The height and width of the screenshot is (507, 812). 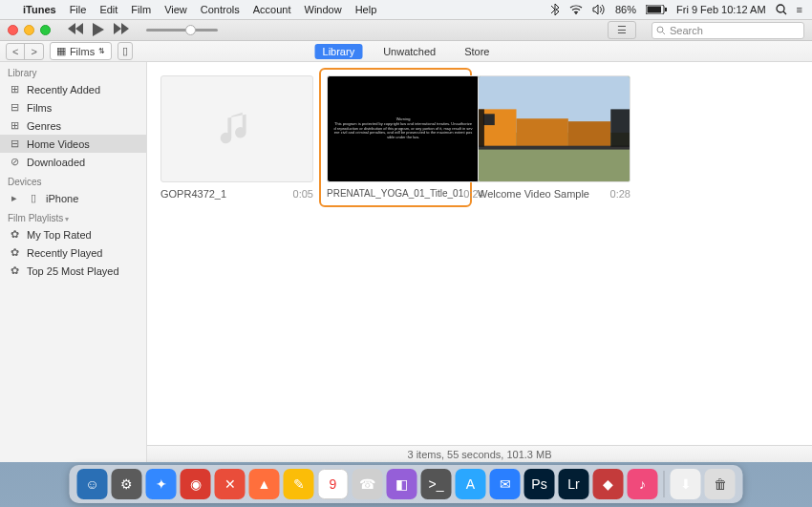 I want to click on sidebar-item-downloaded: ⊘Downloaded, so click(x=73, y=162).